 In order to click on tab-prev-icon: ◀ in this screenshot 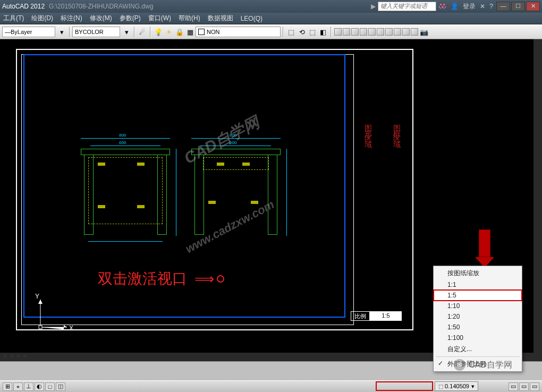, I will do `click(11, 356)`.